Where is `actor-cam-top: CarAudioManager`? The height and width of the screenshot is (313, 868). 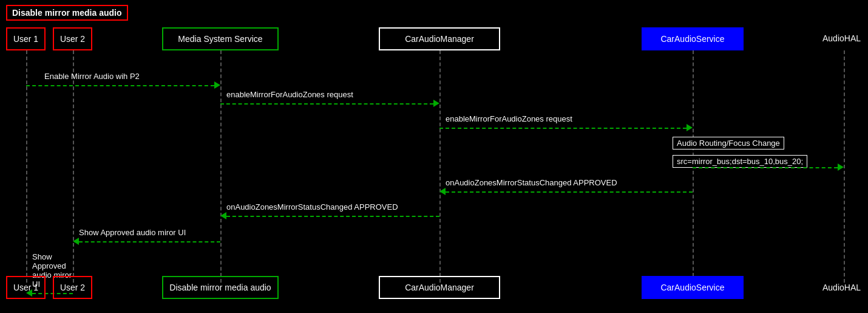 actor-cam-top: CarAudioManager is located at coordinates (439, 39).